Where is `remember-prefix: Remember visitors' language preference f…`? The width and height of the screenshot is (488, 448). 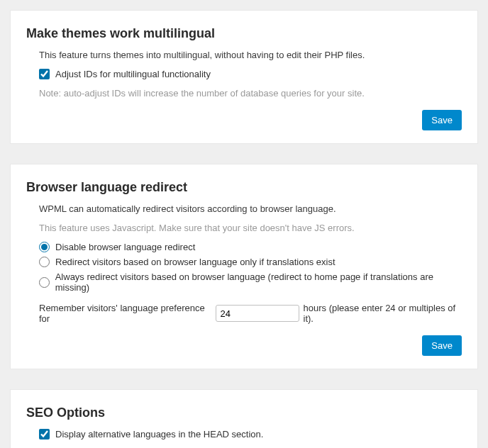 remember-prefix: Remember visitors' language preference f… is located at coordinates (125, 313).